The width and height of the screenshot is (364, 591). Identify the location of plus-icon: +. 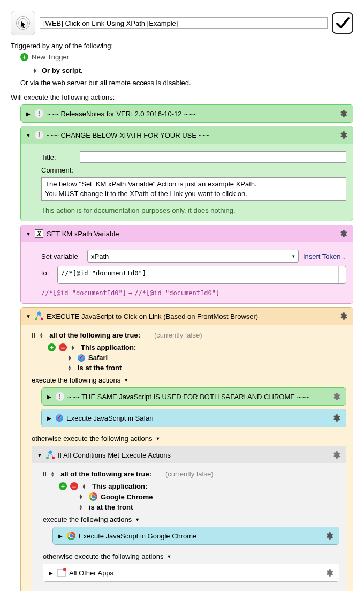
(25, 57).